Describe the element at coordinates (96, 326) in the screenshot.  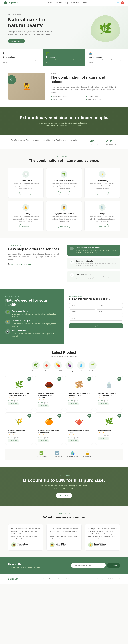
I see `book-button: Book Appointment` at that location.